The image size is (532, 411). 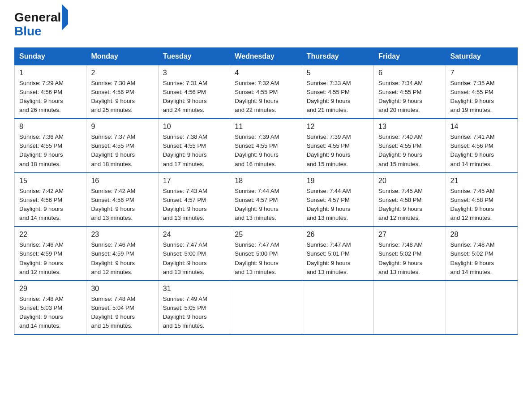 I want to click on day-number: 28, so click(x=482, y=235).